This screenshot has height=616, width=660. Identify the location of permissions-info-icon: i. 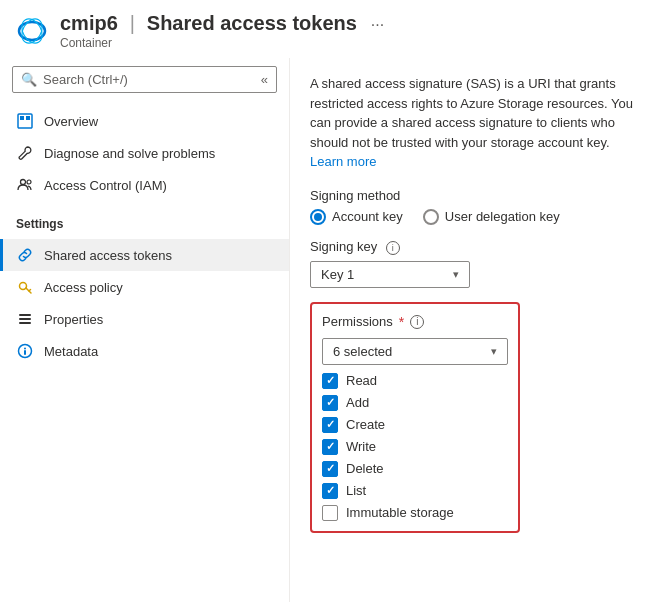
(417, 322).